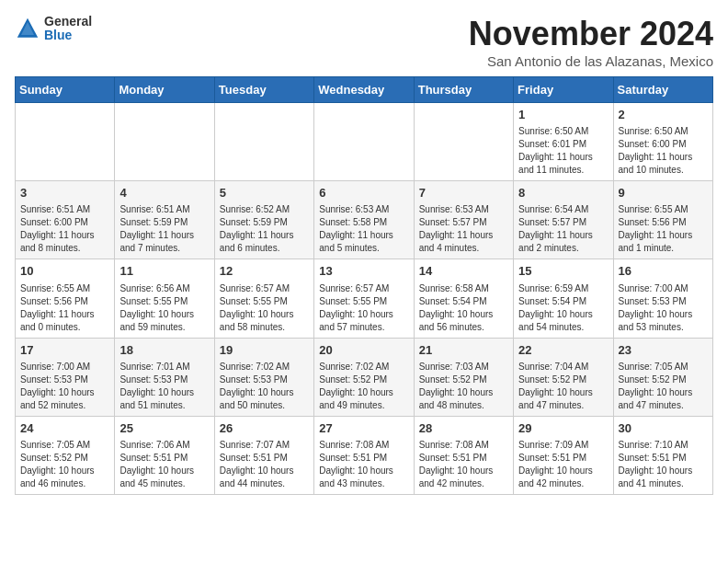  I want to click on day-info: Sunrise: 7:09 AM Sunset: 5:51 PM Dayligh…, so click(563, 465).